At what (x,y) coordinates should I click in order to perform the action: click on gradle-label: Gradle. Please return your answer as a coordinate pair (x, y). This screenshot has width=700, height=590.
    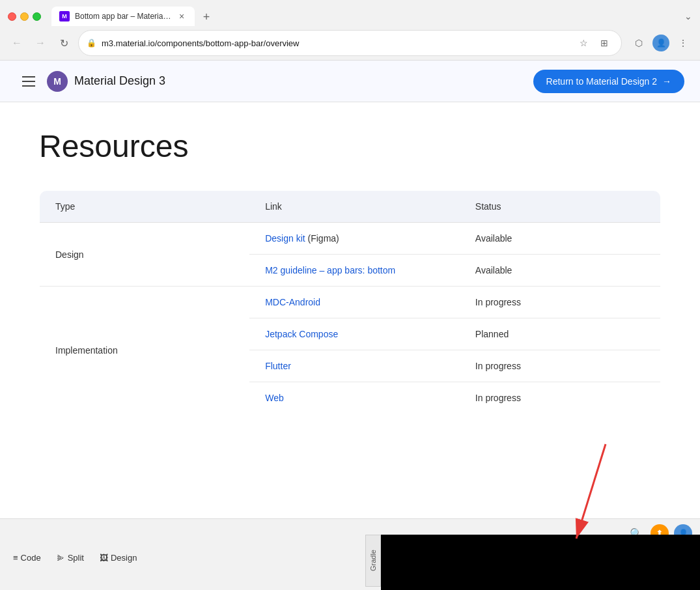
    Looking at the image, I should click on (373, 560).